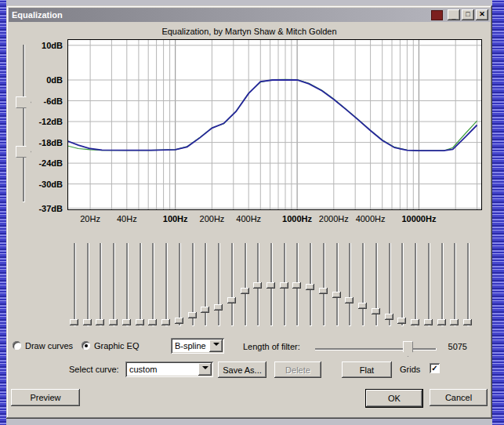  I want to click on filter-response-blue, so click(273, 115).